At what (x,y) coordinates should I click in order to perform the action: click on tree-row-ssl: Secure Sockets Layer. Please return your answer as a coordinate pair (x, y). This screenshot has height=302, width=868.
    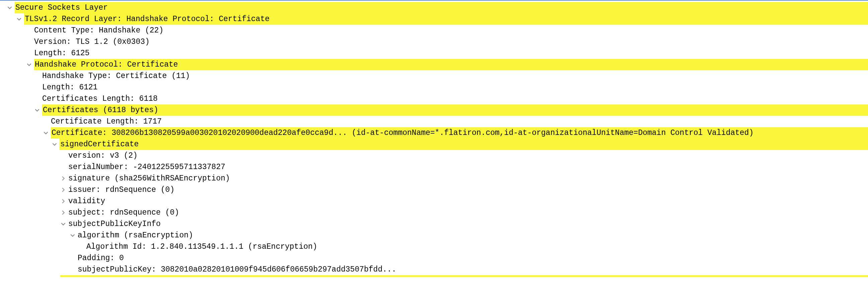
    Looking at the image, I should click on (434, 8).